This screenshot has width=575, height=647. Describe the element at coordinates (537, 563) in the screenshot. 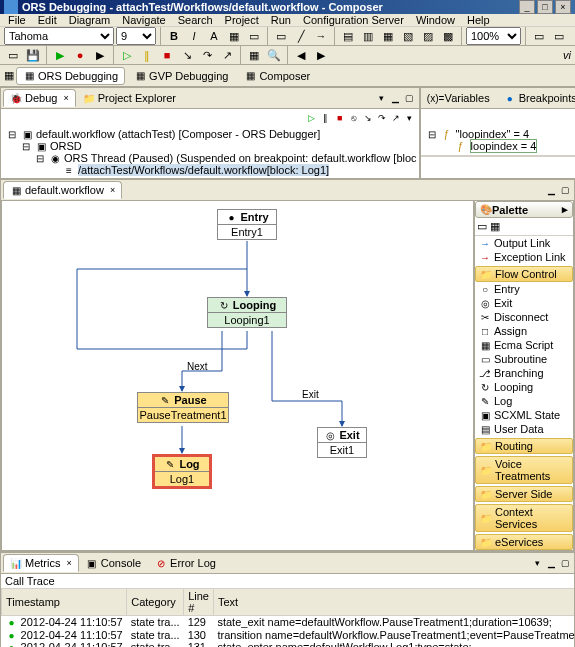

I see `view-menu-button: ▾` at that location.